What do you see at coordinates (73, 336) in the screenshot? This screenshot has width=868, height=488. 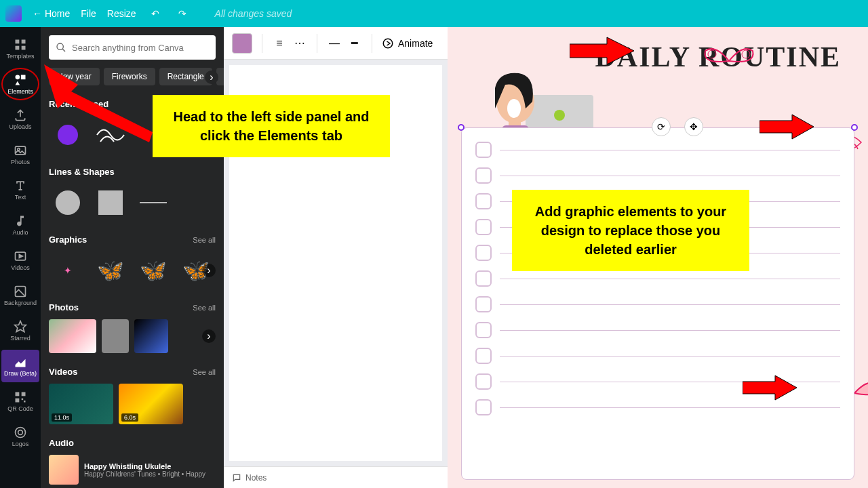 I see `photo-flowers` at bounding box center [73, 336].